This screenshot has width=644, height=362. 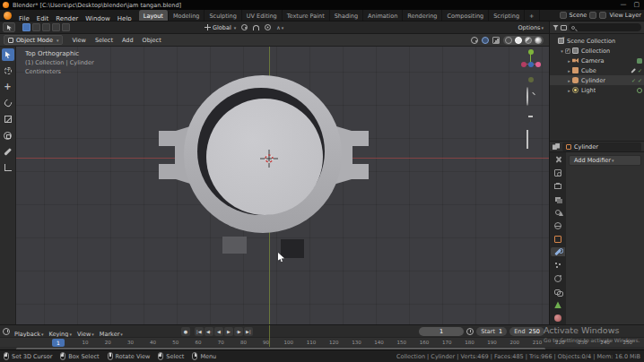 I want to click on properties-tab-world, so click(x=558, y=226).